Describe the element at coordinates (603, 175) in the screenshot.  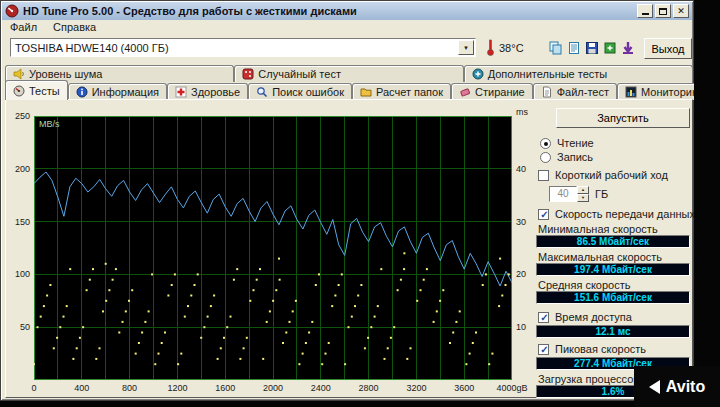
I see `short-stroke-row: Короткий рабочий ход` at that location.